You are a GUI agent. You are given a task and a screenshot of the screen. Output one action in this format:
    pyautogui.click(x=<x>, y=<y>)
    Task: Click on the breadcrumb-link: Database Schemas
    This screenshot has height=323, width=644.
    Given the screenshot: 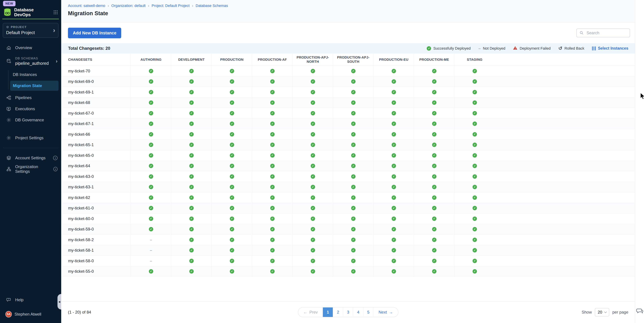 What is the action you would take?
    pyautogui.click(x=212, y=6)
    